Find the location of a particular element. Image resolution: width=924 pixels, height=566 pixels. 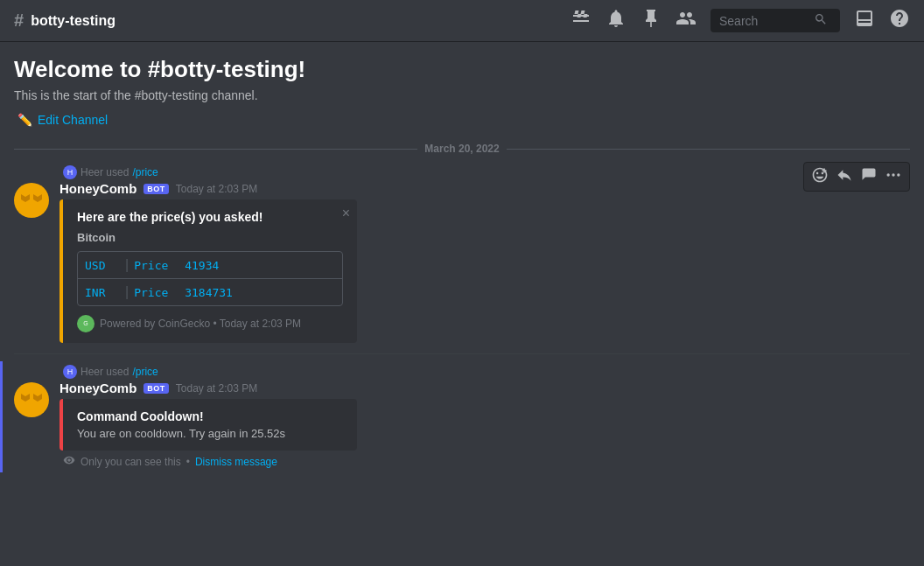

channel-name: botty-testing is located at coordinates (74, 21).